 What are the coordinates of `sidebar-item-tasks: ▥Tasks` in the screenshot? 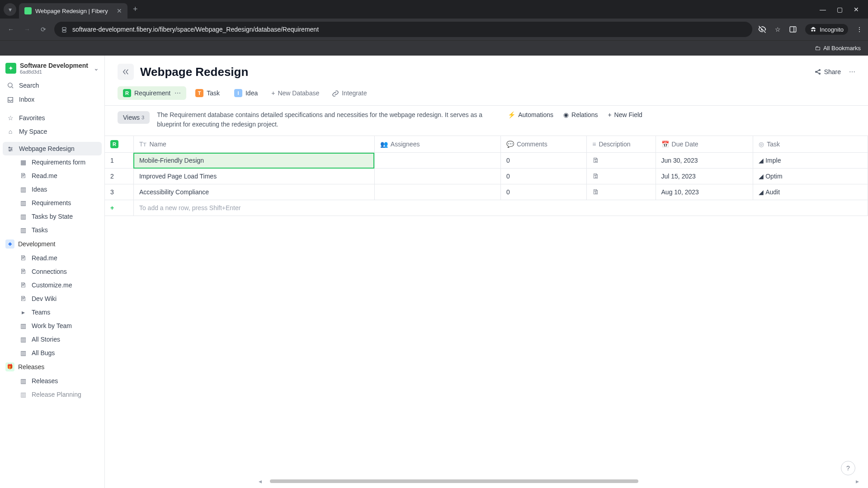 It's located at (52, 230).